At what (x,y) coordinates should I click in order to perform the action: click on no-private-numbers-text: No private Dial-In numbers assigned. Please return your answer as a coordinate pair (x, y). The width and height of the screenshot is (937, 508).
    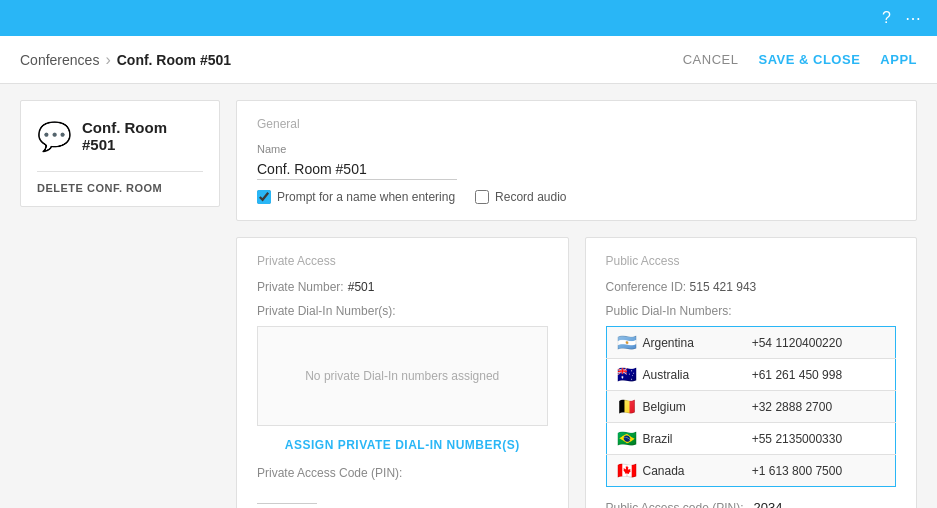
    Looking at the image, I should click on (402, 376).